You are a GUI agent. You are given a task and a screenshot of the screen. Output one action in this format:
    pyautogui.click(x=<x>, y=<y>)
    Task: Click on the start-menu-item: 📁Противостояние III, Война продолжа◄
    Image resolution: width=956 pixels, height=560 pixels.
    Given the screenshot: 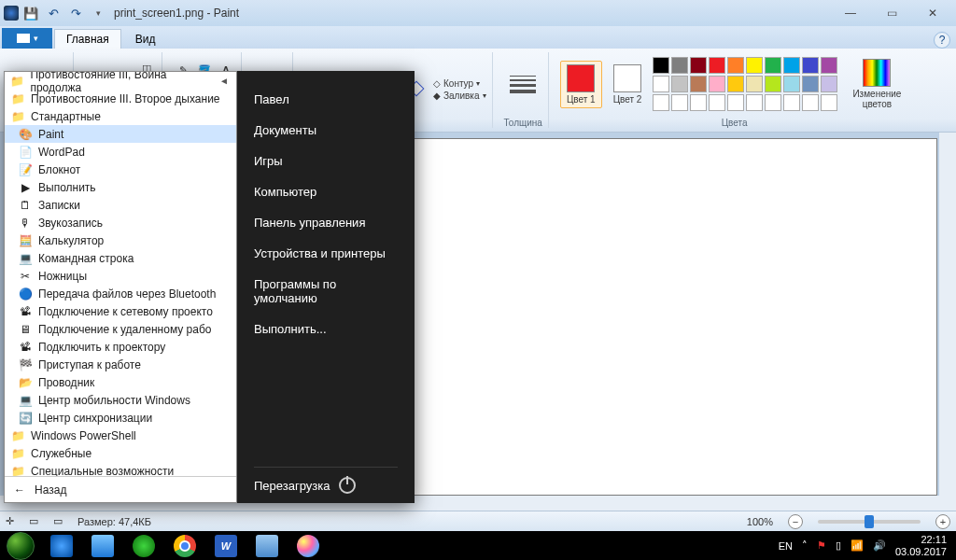 What is the action you would take?
    pyautogui.click(x=120, y=80)
    